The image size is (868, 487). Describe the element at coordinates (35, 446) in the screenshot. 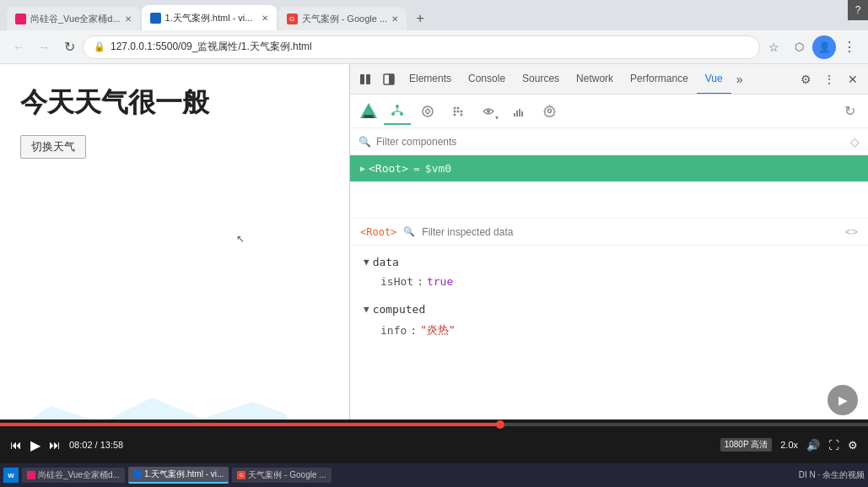

I see `play-button: ▶` at that location.